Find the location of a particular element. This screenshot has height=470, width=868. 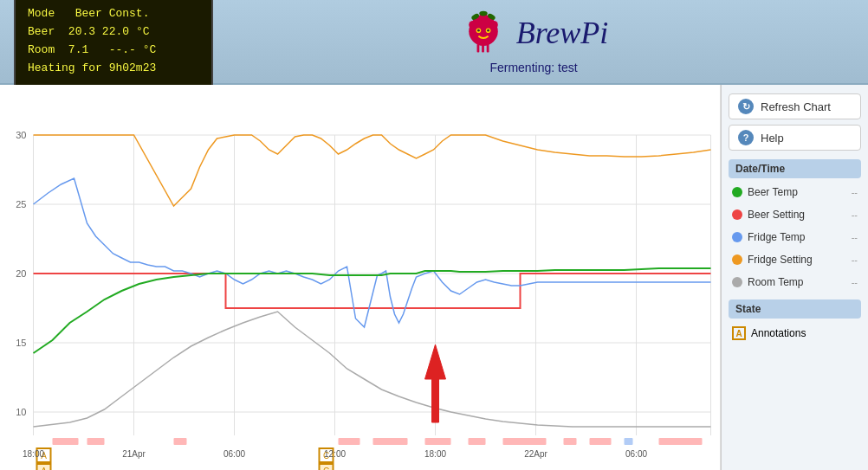

lcd-display: Mode Beer Const. Beer 20.3 22.0 °C Room … is located at coordinates (113, 44).